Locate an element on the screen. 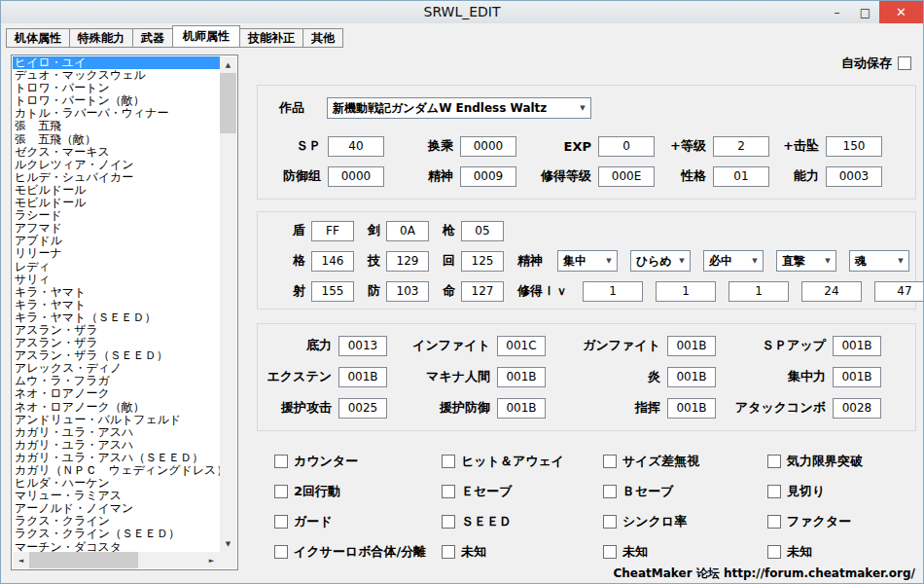 The width and height of the screenshot is (924, 584). pilot-list-item: アレックス・ディノ is located at coordinates (117, 368).